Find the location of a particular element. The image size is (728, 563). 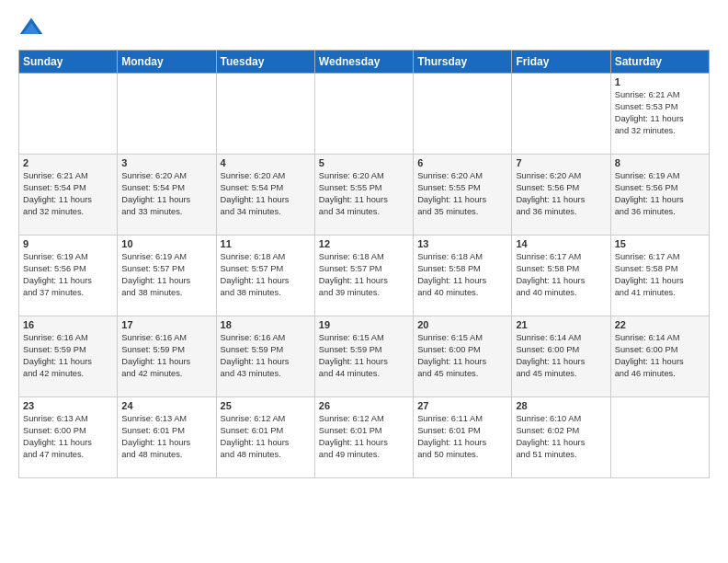

weekday-header-sunday: Sunday is located at coordinates (68, 63).